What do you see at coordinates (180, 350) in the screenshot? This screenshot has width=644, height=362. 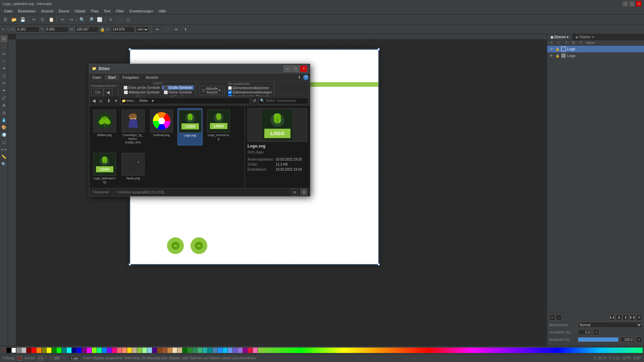 I see `tan-swatch` at bounding box center [180, 350].